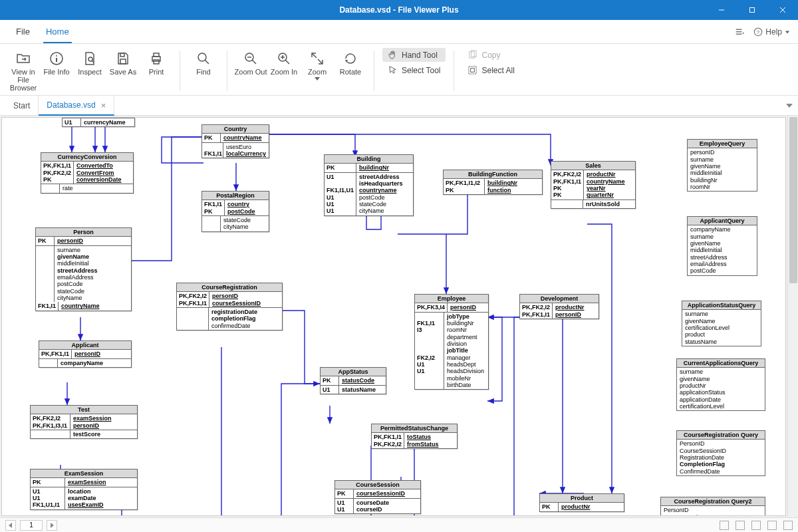 Image resolution: width=798 pixels, height=532 pixels. Describe the element at coordinates (793, 317) in the screenshot. I see `vertical-scrollbar` at that location.